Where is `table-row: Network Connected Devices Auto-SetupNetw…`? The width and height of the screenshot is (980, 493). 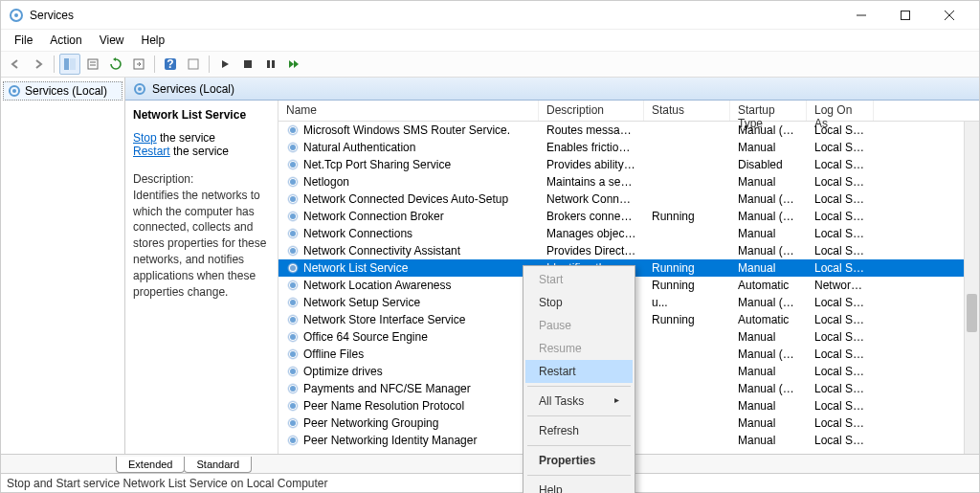
table-row: Network Connected Devices Auto-SetupNetw… is located at coordinates (629, 199).